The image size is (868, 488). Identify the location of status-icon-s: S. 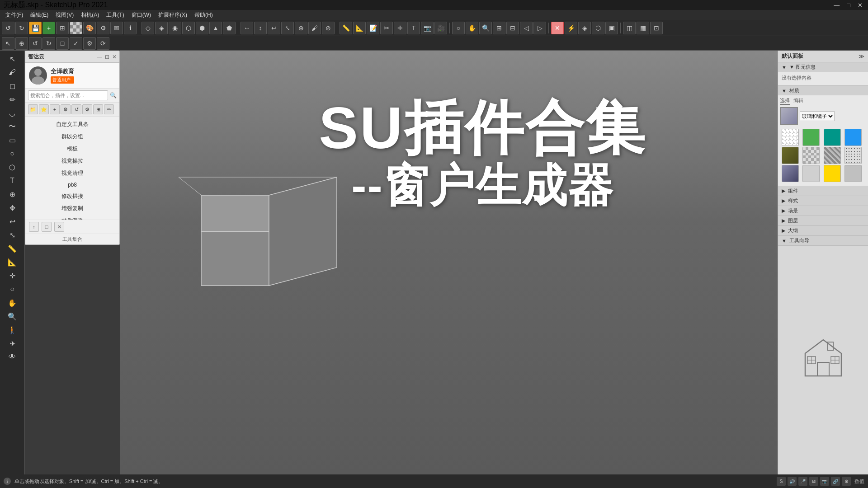
(781, 481).